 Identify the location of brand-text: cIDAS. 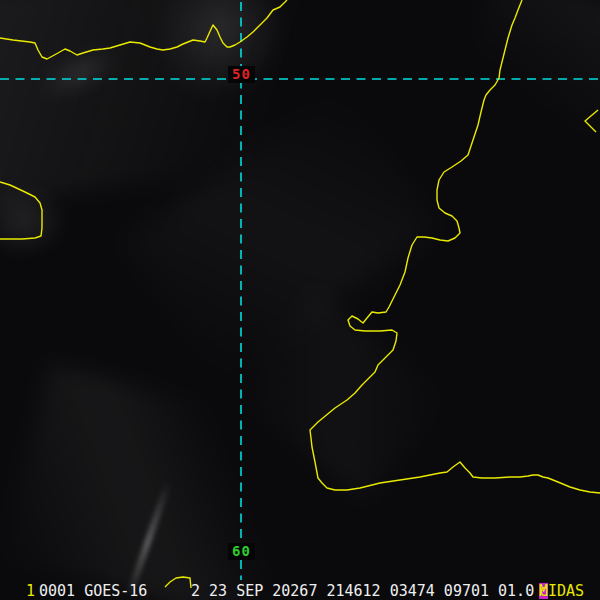
(562, 591).